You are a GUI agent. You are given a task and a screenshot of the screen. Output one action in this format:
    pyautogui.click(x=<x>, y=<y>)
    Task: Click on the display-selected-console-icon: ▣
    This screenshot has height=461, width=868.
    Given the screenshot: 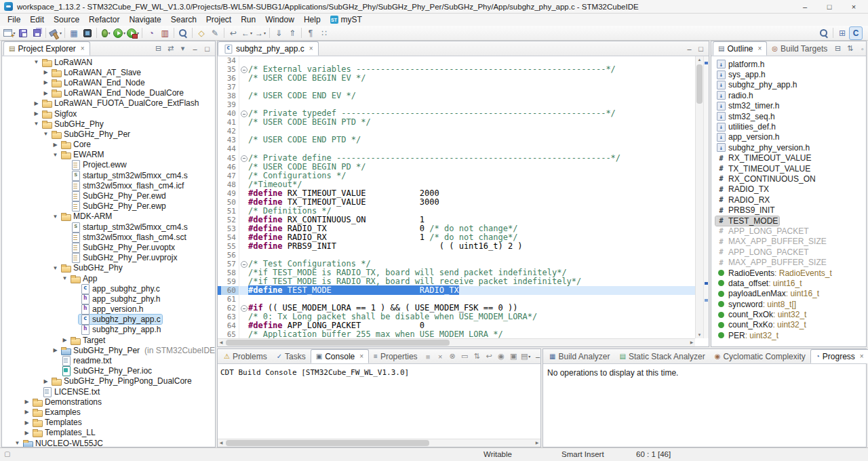 What is the action you would take?
    pyautogui.click(x=514, y=357)
    